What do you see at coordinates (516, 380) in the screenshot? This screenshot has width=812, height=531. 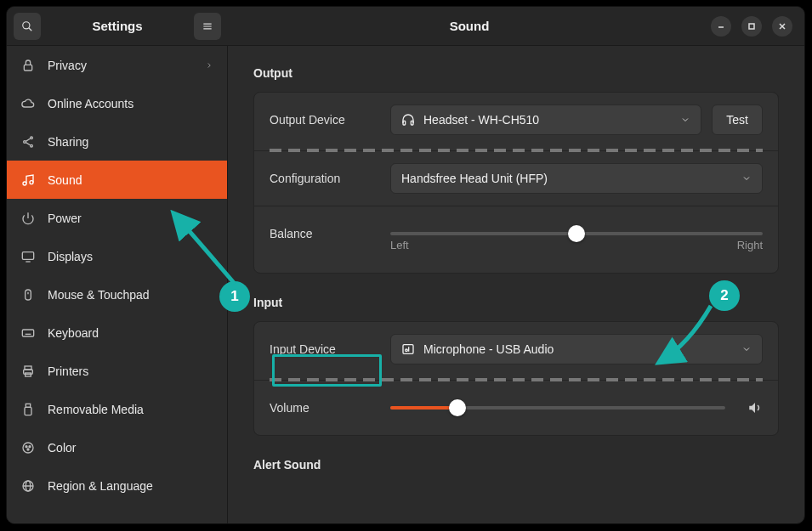 I see `input-level-meter` at bounding box center [516, 380].